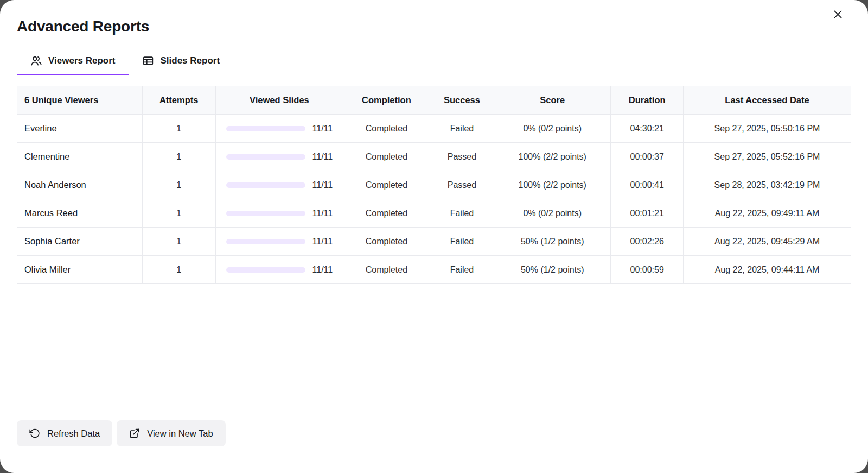  What do you see at coordinates (279, 100) in the screenshot?
I see `column-header-slides: Viewed Slides` at bounding box center [279, 100].